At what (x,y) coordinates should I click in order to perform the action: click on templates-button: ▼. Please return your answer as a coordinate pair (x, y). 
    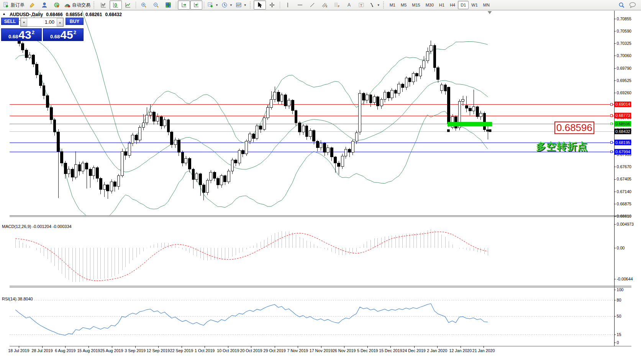
    Looking at the image, I should click on (241, 5).